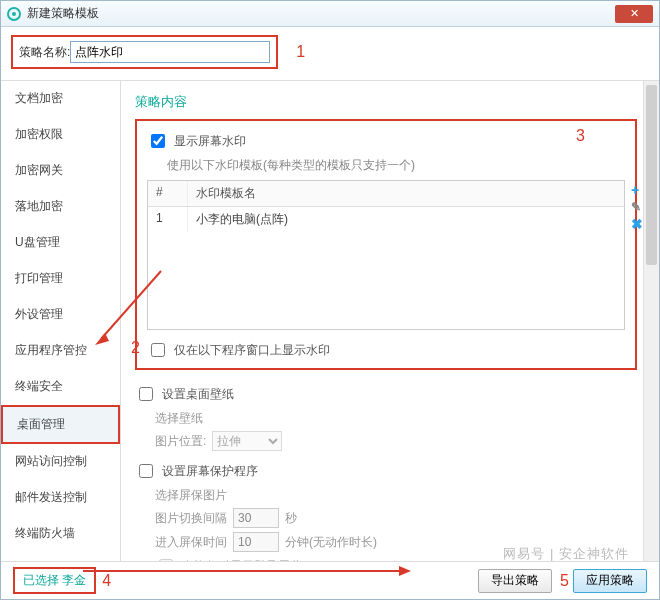 This screenshot has height=600, width=660. I want to click on resume-login-label: 在恢复时显示登录屏幕, so click(242, 560).